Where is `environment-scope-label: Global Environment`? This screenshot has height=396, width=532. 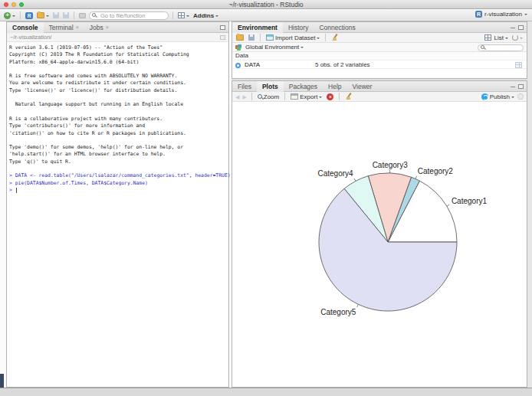
environment-scope-label: Global Environment is located at coordinates (272, 47).